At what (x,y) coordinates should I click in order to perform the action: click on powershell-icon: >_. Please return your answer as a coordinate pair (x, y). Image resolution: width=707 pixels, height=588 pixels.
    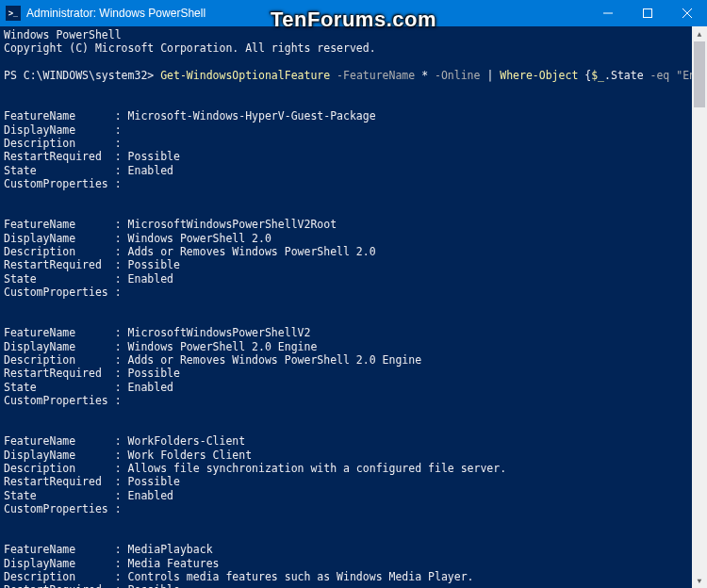
    Looking at the image, I should click on (13, 13).